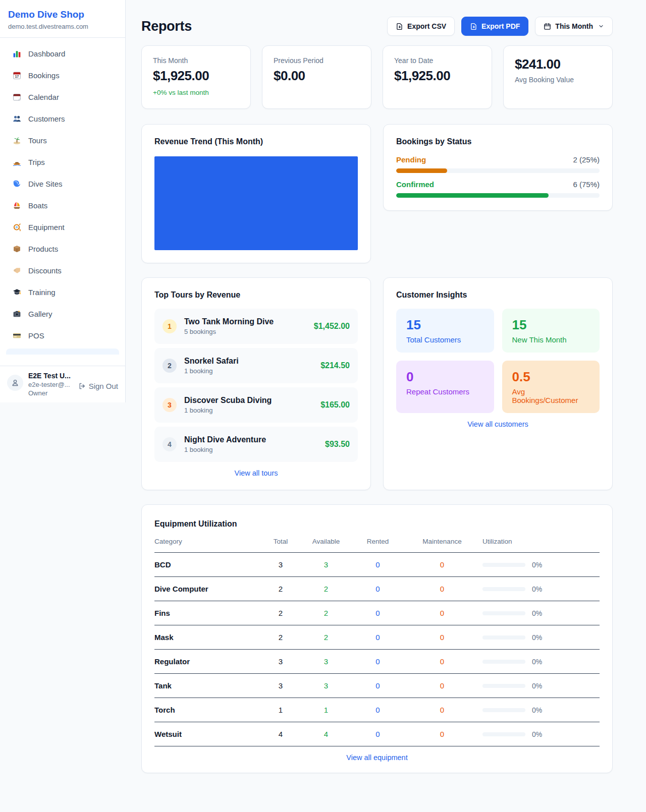 The image size is (646, 812). Describe the element at coordinates (63, 75) in the screenshot. I see `sidebar-item-bookings: 17 Bookings` at that location.